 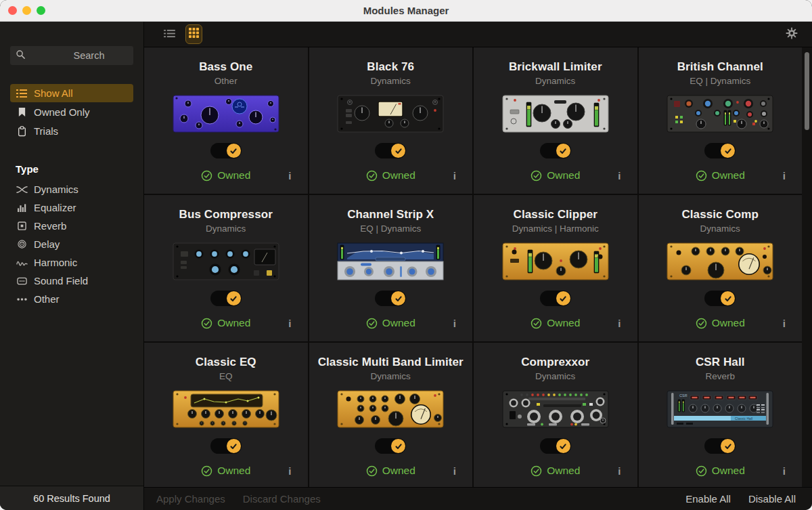 What do you see at coordinates (720, 377) in the screenshot?
I see `module-category: Reverb` at bounding box center [720, 377].